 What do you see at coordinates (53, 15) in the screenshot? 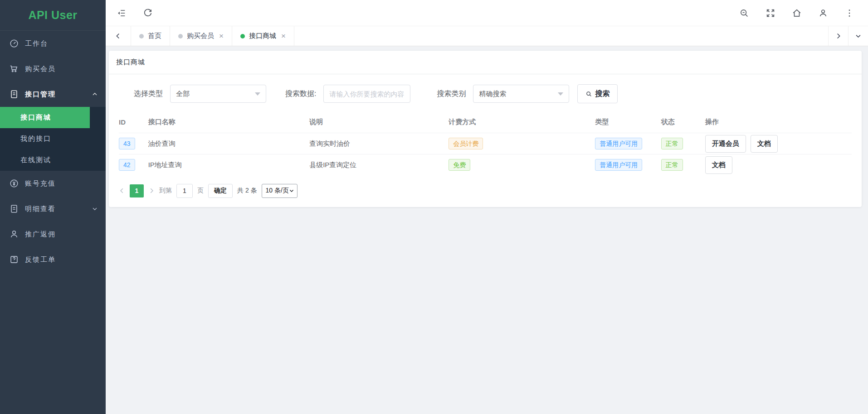
I see `app-logo: API User` at bounding box center [53, 15].